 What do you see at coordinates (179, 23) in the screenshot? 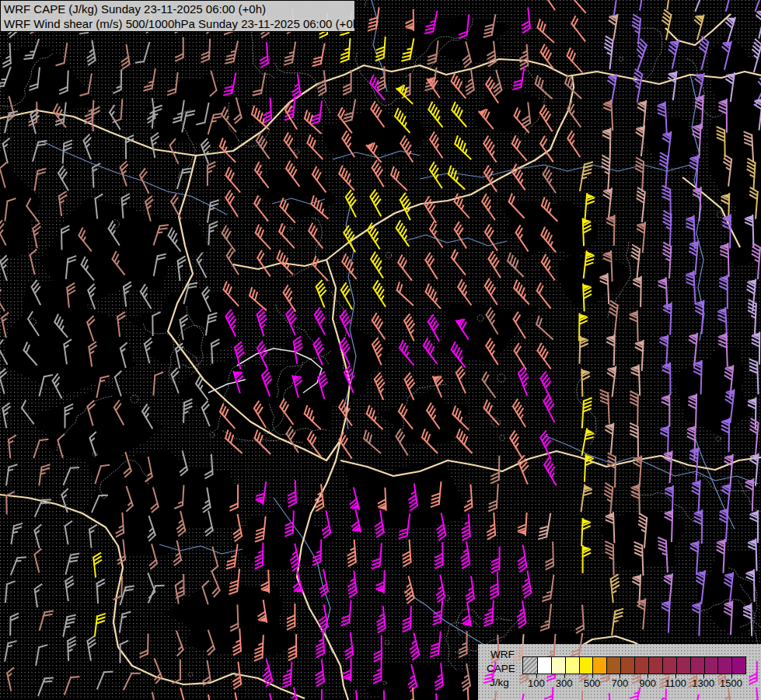
I see `map-title-line-shear: WRF Wind shear (m/s) 500/1000hPa Sunday …` at bounding box center [179, 23].